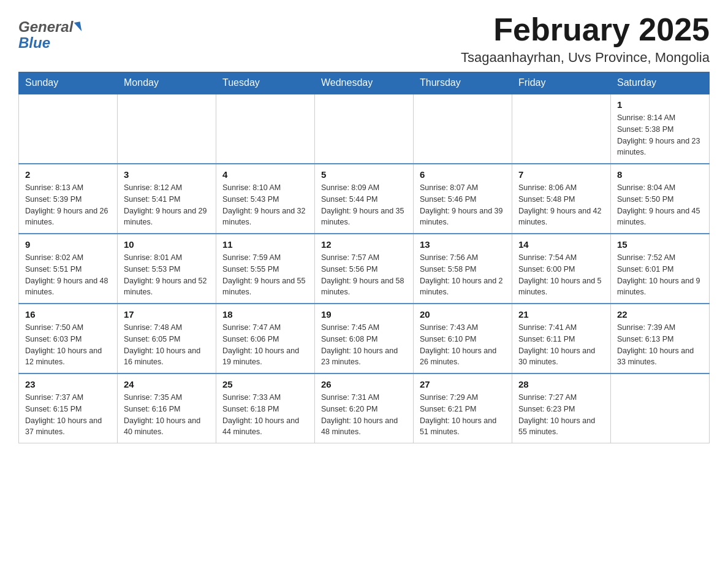  I want to click on calendar-week-row: 1Sunrise: 8:14 AMSunset: 5:38 PMDaylight…, so click(364, 129).